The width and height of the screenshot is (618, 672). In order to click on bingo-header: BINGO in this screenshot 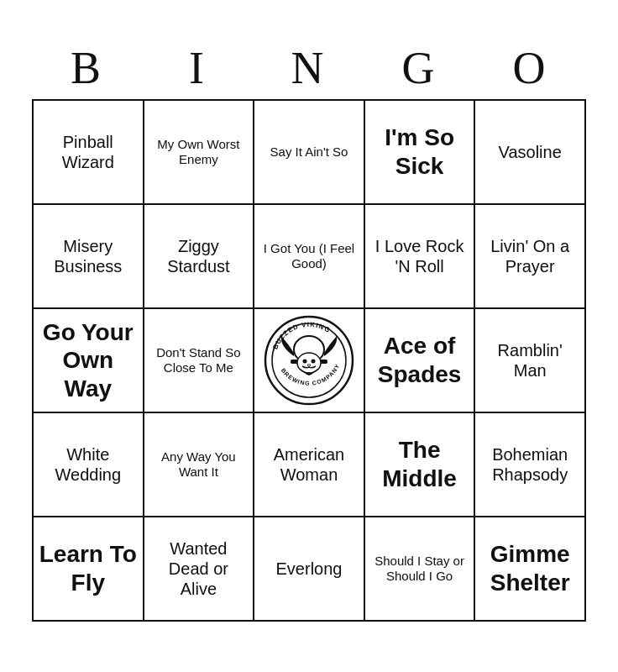, I will do `click(309, 68)`.